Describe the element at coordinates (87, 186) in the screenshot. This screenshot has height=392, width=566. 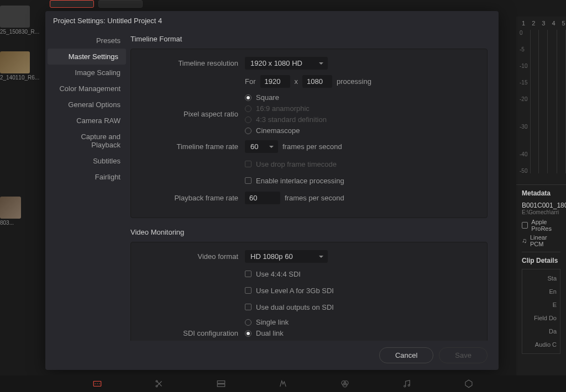
I see `settings-sidebar: Presets Master Settings Image Scaling Co…` at that location.